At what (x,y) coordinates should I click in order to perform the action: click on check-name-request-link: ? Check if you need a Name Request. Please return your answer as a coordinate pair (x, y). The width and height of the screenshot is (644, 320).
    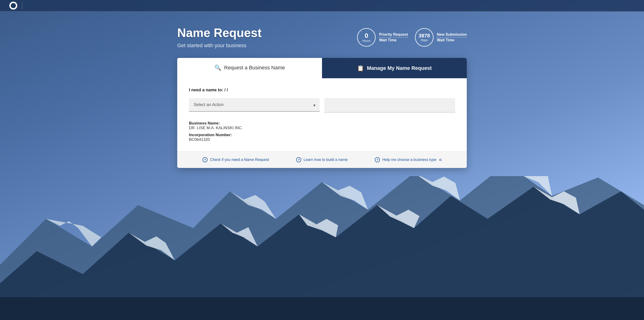
    Looking at the image, I should click on (236, 160).